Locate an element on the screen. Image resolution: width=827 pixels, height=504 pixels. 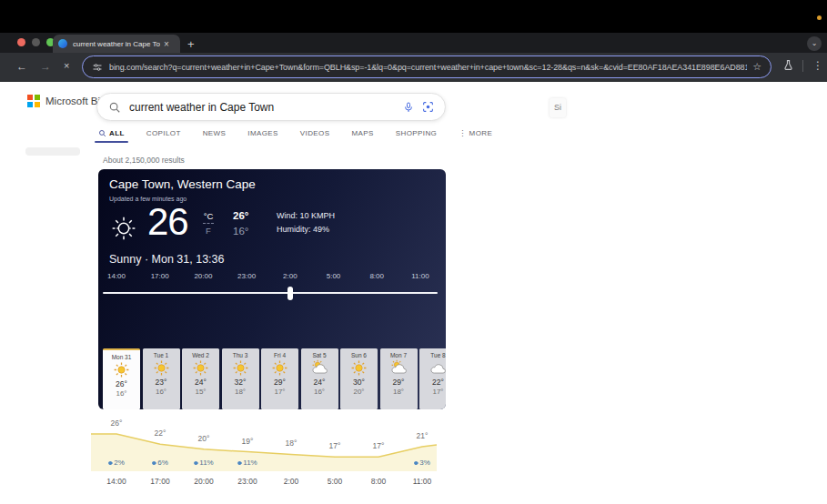
minimize-window-button is located at coordinates (36, 42).